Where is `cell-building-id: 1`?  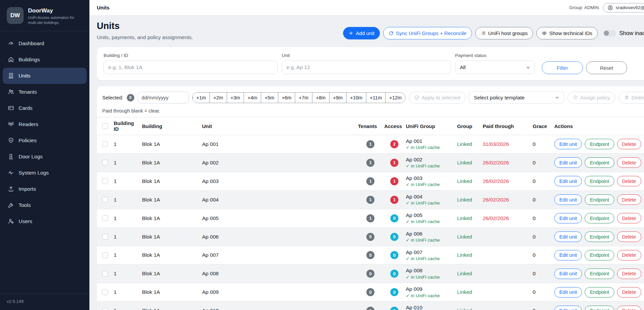 cell-building-id: 1 is located at coordinates (125, 162).